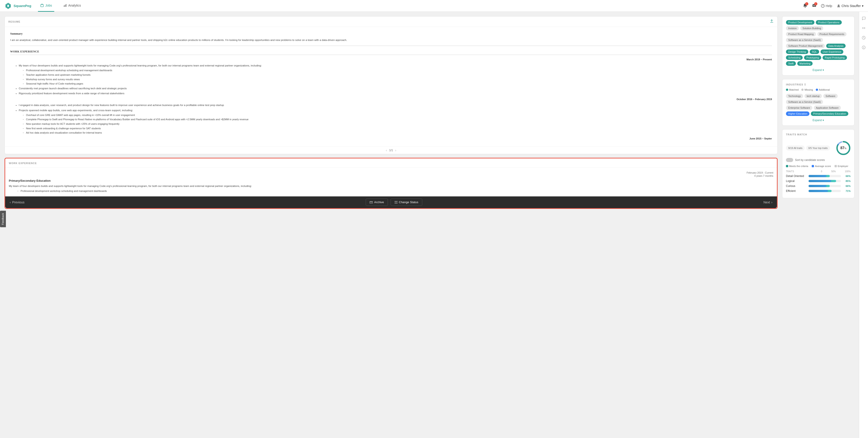  What do you see at coordinates (391, 183) in the screenshot?
I see `work-experience-card: WORK EXPERIENCE February 2019 - Current …` at bounding box center [391, 183].